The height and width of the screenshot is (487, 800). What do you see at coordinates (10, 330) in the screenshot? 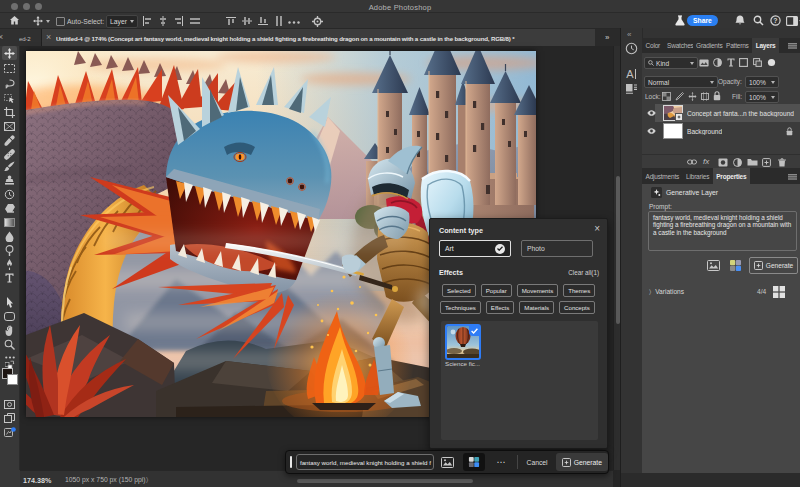
I see `tool-hand` at bounding box center [10, 330].